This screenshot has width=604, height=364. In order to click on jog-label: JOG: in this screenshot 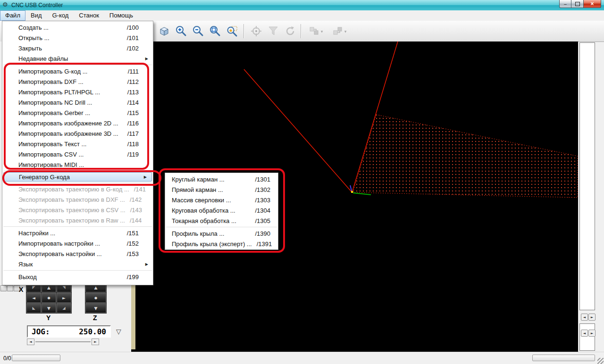, I will do `click(41, 332)`.